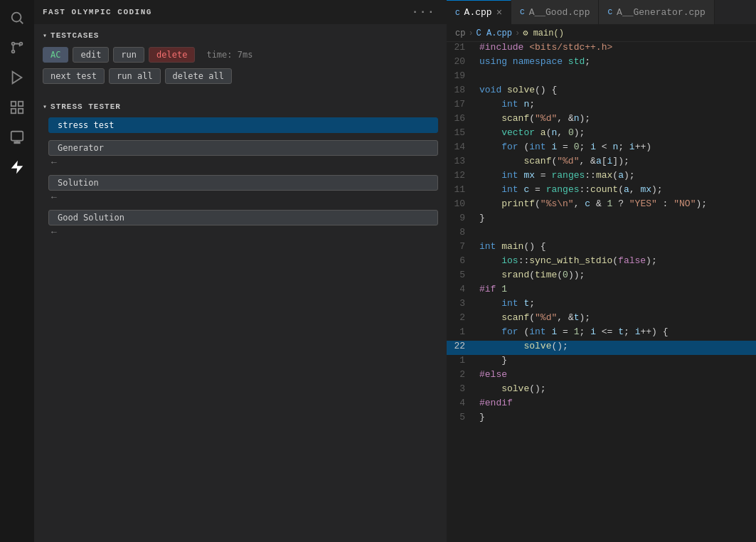 The height and width of the screenshot is (542, 756). What do you see at coordinates (602, 362) in the screenshot?
I see `code-line-1-brace: 1 }` at bounding box center [602, 362].